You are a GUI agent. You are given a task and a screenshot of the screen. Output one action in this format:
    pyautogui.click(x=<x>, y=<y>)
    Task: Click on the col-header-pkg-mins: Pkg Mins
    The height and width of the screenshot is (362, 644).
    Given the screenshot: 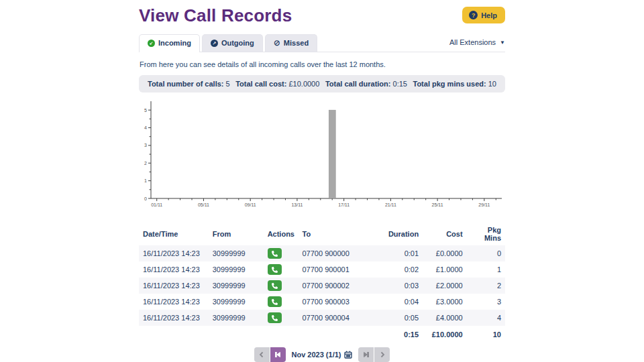 What is the action you would take?
    pyautogui.click(x=486, y=234)
    